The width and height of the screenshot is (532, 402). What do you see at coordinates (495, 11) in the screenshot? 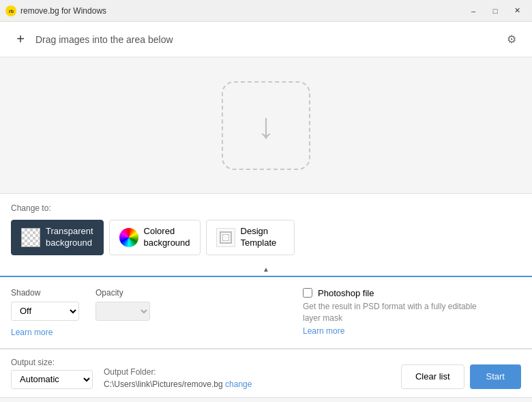
I see `window-controls: – □ ✕` at bounding box center [495, 11].